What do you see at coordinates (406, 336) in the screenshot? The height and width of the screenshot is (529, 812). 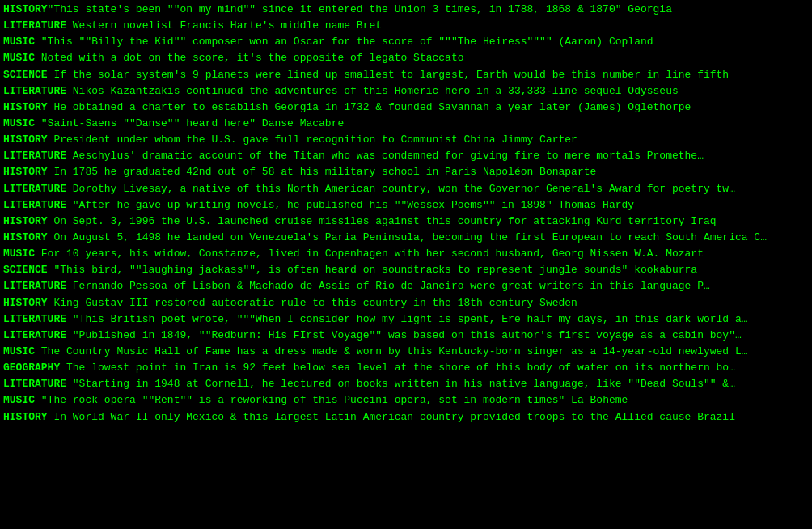 I see `table-row: LITERATURE "Published in 1849, ""Redburn…` at bounding box center [406, 336].